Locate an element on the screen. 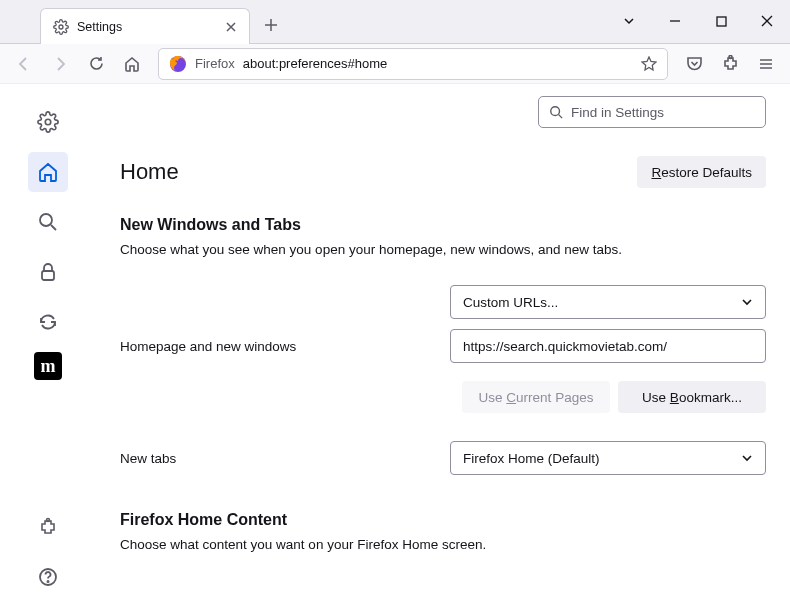 The width and height of the screenshot is (790, 597). find-in-settings-input: Find in Settings is located at coordinates (652, 112).